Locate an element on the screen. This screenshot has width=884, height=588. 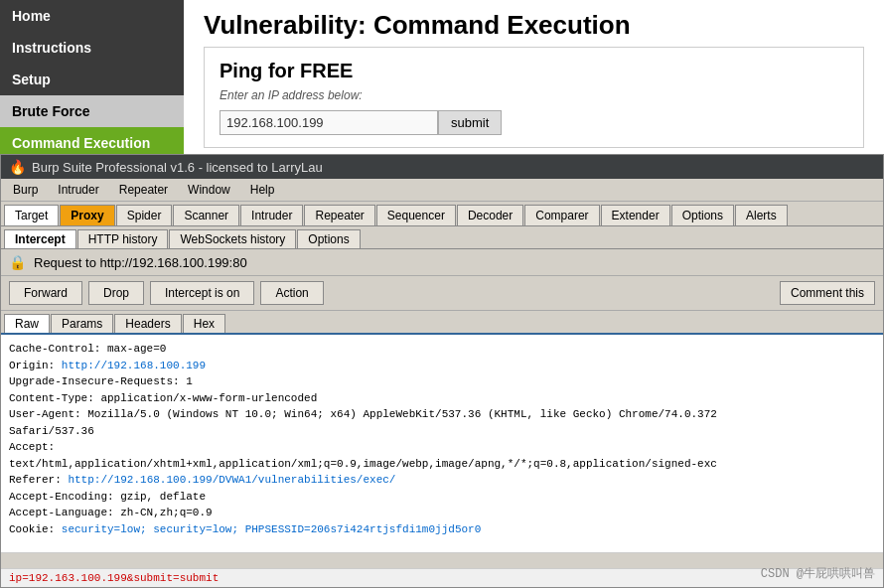
content-tab-params: Params is located at coordinates (81, 324).